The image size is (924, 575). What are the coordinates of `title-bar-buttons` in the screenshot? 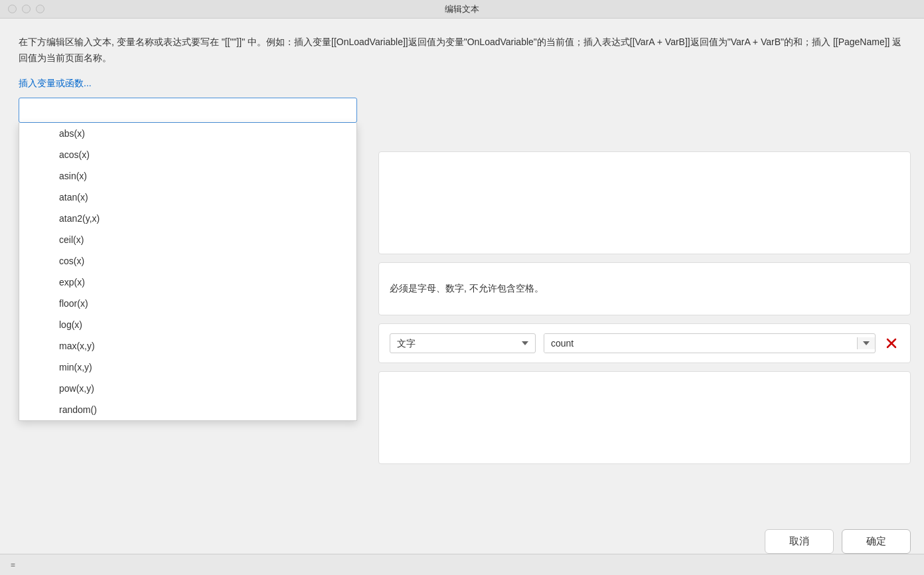 It's located at (27, 9).